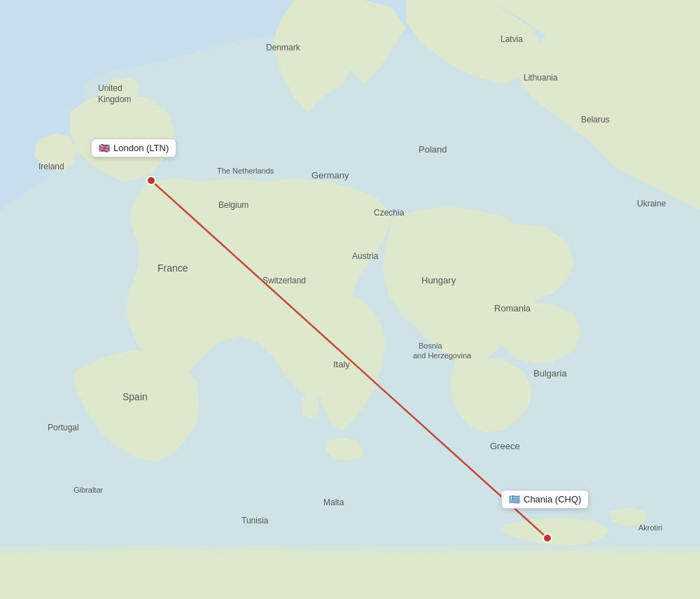  What do you see at coordinates (442, 355) in the screenshot?
I see `svg-text: and Herzegovina` at bounding box center [442, 355].